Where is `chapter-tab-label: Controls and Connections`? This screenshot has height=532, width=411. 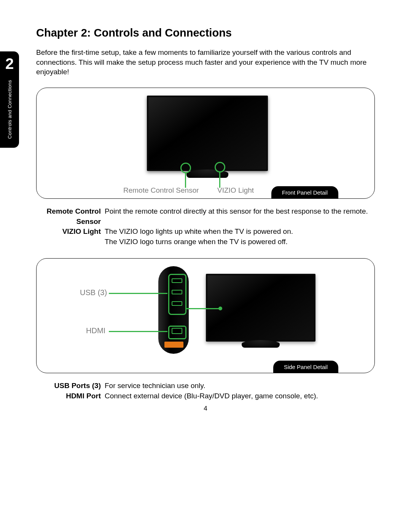 chapter-tab-label: Controls and Connections is located at coordinates (10, 109).